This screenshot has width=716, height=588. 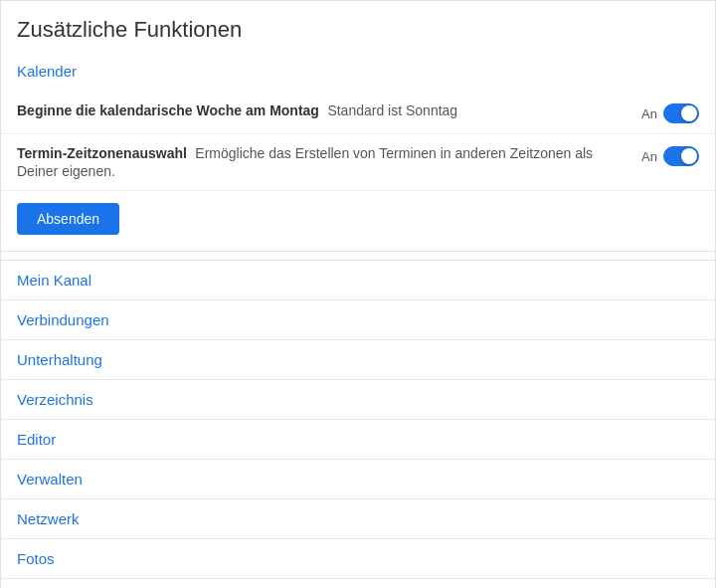 What do you see at coordinates (358, 281) in the screenshot?
I see `nav-link-mein-kanal: Mein Kanal` at bounding box center [358, 281].